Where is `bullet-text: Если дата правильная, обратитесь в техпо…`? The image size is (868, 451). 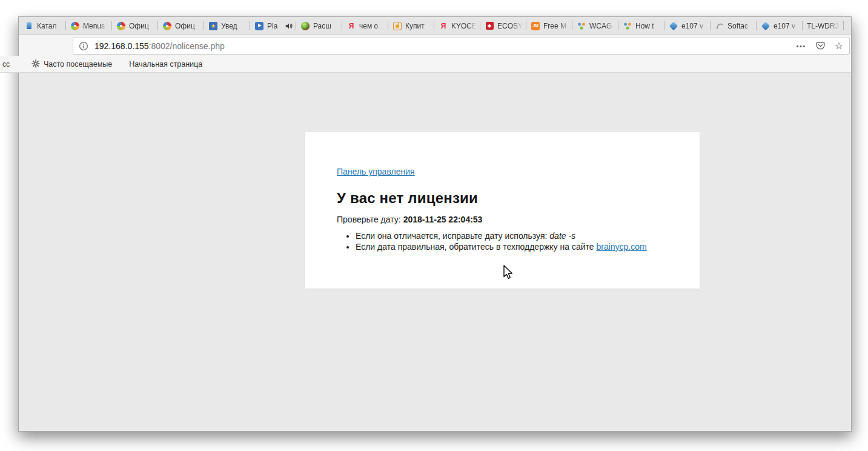 bullet-text: Если дата правильная, обратитесь в техпо… is located at coordinates (475, 247).